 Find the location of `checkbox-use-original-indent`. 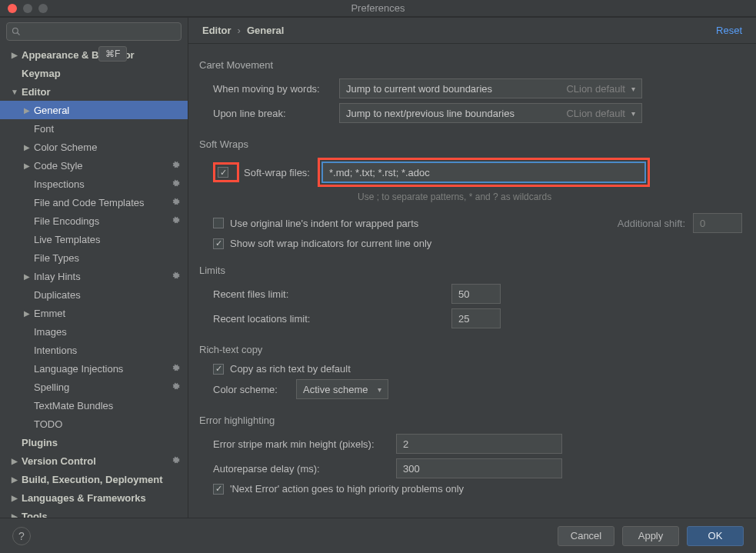

checkbox-use-original-indent is located at coordinates (218, 223).